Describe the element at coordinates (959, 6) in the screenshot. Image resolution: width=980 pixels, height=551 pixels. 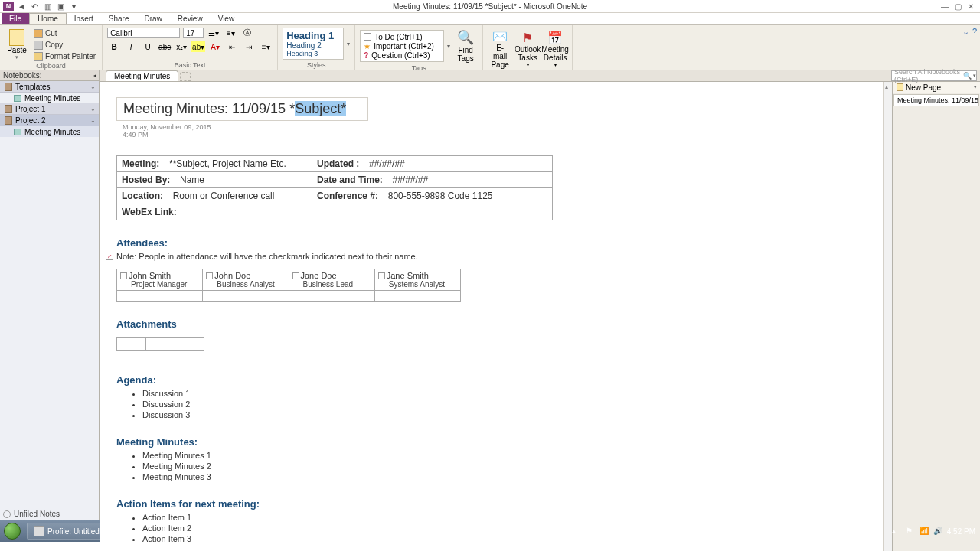
I see `maximize-icon: ▢` at that location.